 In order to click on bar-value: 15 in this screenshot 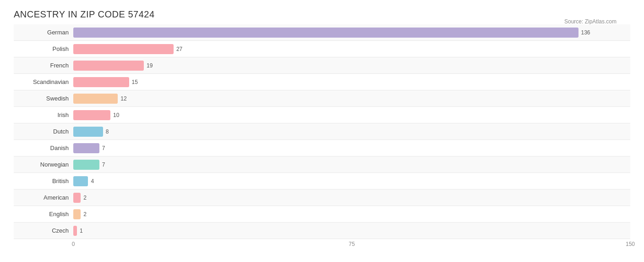, I will do `click(135, 82)`.